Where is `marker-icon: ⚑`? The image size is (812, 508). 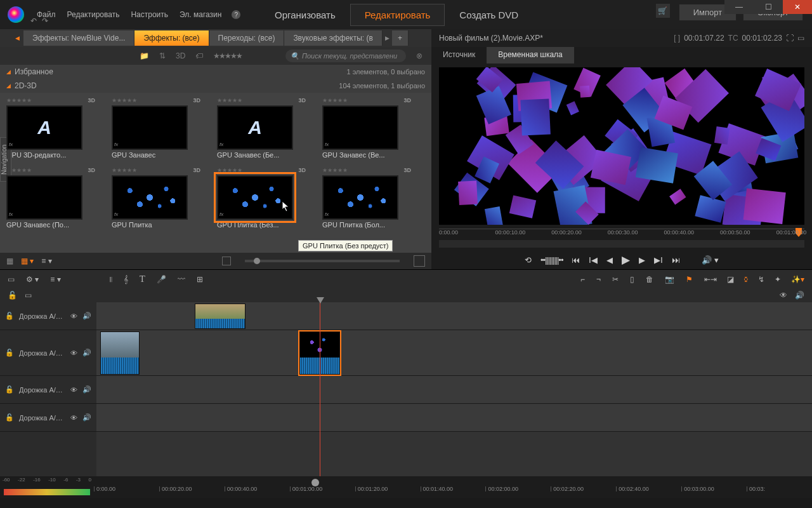
marker-icon: ⚑ is located at coordinates (689, 279).